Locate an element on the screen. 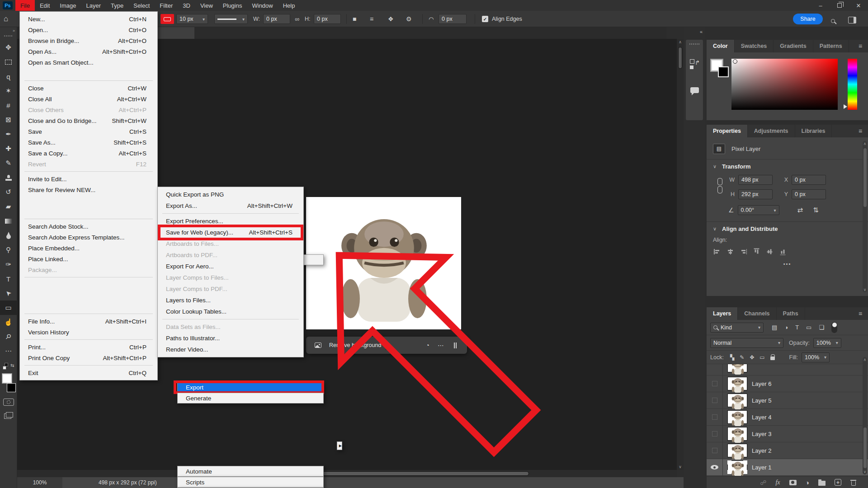  type-tool: T is located at coordinates (8, 279).